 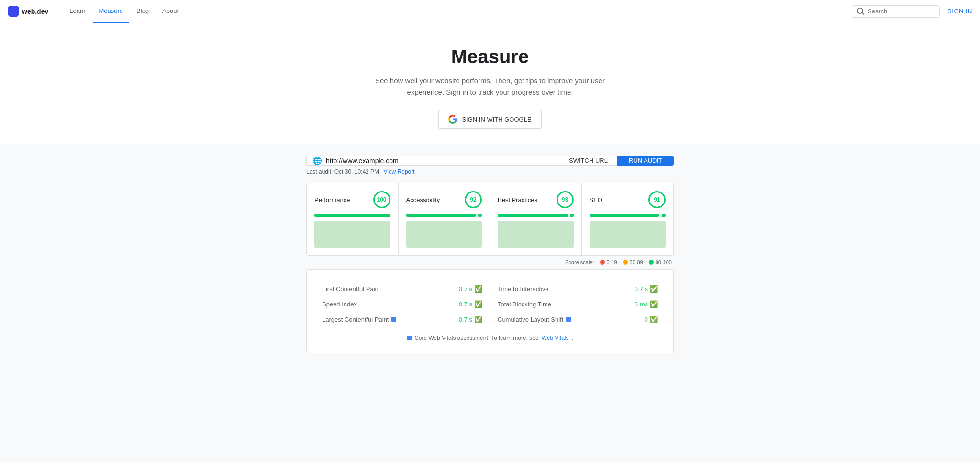 What do you see at coordinates (340, 304) in the screenshot?
I see `metric-name: Speed Index` at bounding box center [340, 304].